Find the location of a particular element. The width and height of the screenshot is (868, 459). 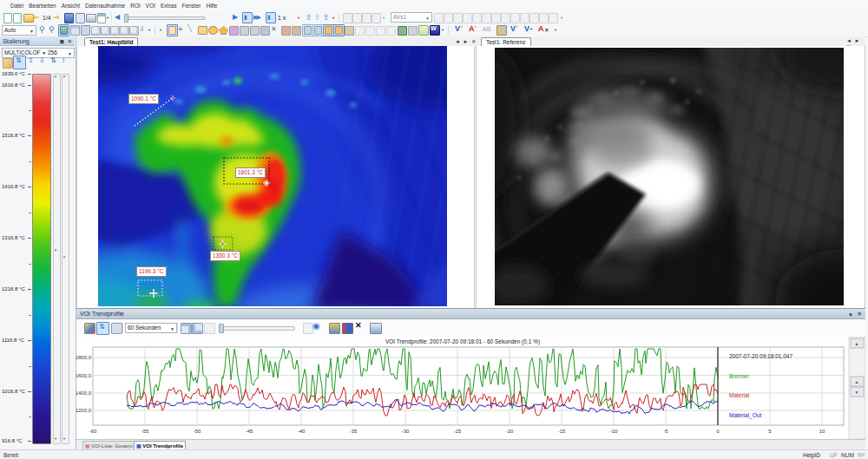

svg-text: -15 is located at coordinates (562, 431).